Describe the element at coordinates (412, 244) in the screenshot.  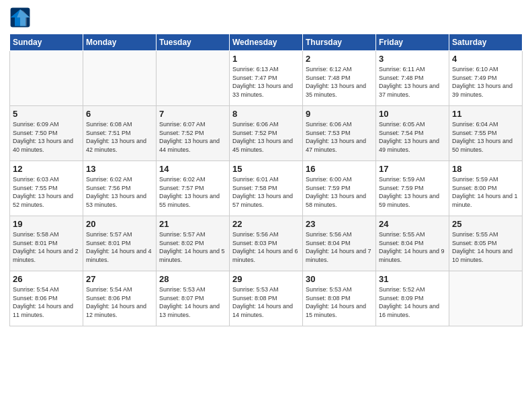
I see `day-cell: 24Sunrise: 5:55 AM Sunset: 8:04 PM Dayli…` at that location.